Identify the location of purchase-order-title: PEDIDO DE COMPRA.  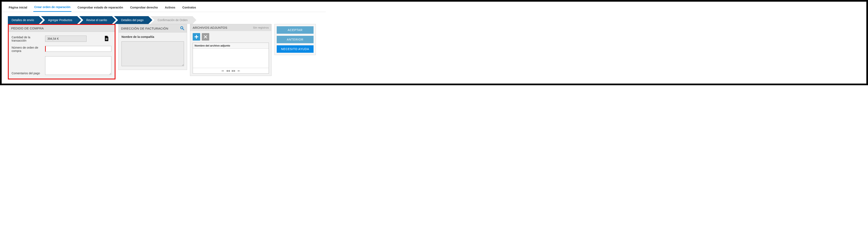
(62, 28).